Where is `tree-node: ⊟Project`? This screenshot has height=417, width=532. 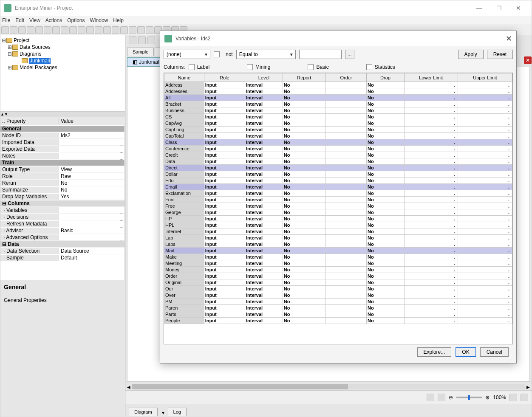 tree-node: ⊟Project is located at coordinates (63, 40).